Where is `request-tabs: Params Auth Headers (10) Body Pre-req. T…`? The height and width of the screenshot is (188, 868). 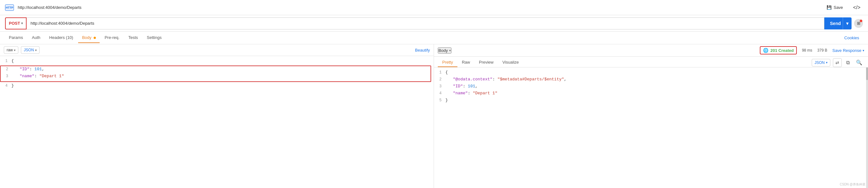 request-tabs: Params Auth Headers (10) Body Pre-req. T… is located at coordinates (434, 38).